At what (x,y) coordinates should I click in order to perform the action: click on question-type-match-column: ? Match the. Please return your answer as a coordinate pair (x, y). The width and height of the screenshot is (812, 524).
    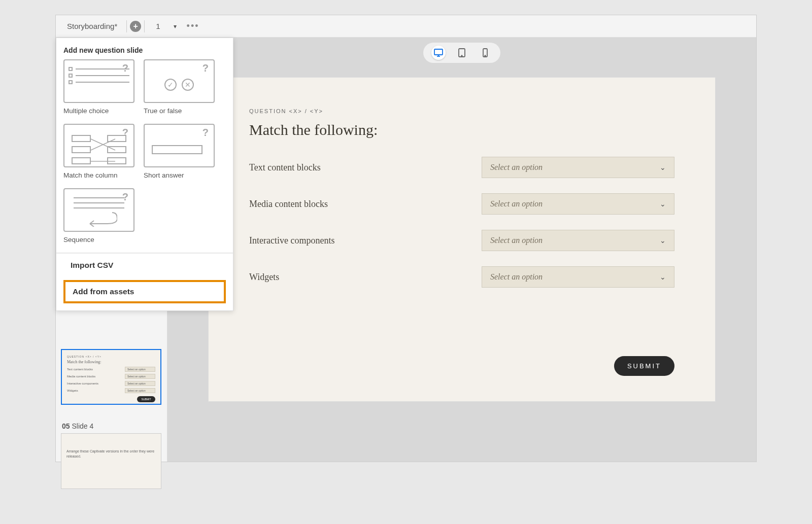
    Looking at the image, I should click on (99, 151).